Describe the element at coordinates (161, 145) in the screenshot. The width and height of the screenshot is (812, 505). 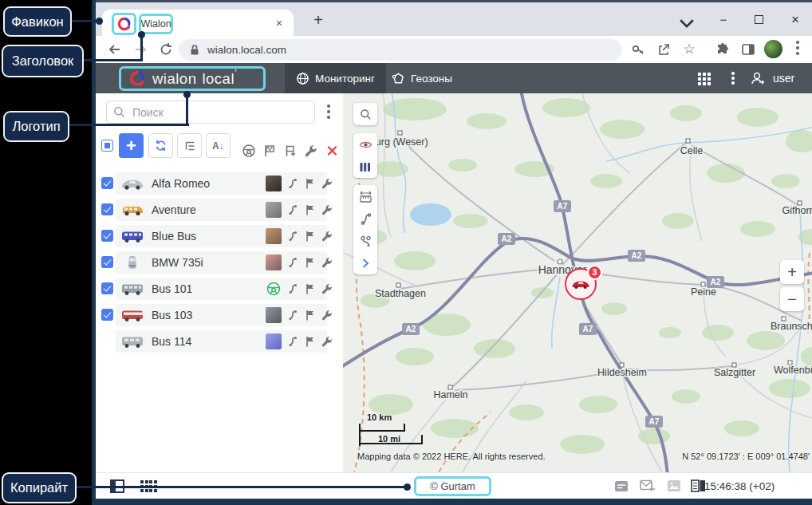
I see `refresh-button` at that location.